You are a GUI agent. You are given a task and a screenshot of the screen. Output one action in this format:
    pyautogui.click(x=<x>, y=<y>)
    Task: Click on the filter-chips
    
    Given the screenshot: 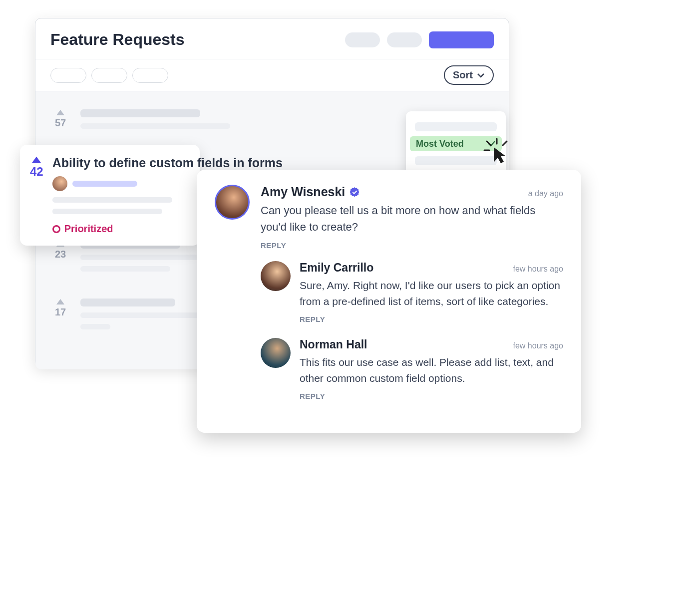 What is the action you would take?
    pyautogui.click(x=109, y=75)
    